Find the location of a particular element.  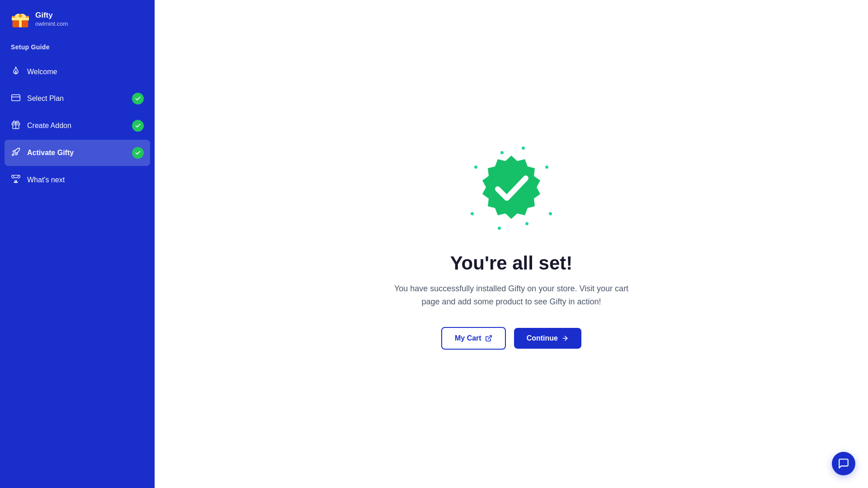

create-addon-check is located at coordinates (138, 126).